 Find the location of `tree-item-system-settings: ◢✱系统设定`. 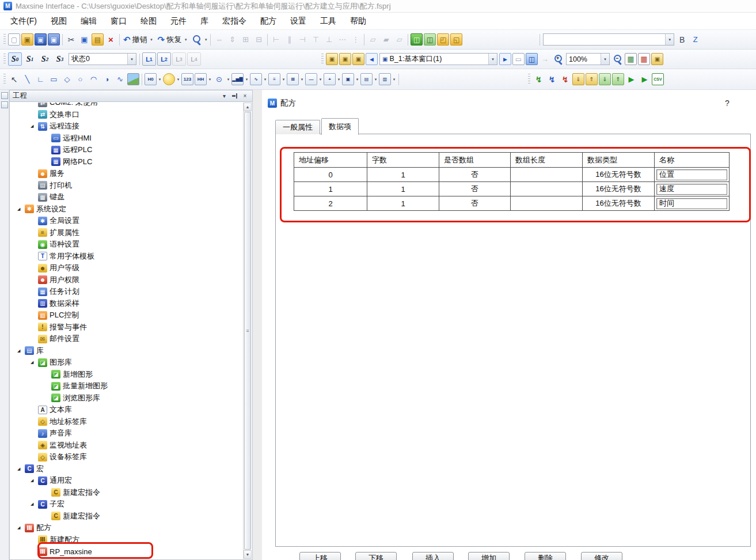

tree-item-system-settings: ◢✱系统设定 is located at coordinates (127, 210).